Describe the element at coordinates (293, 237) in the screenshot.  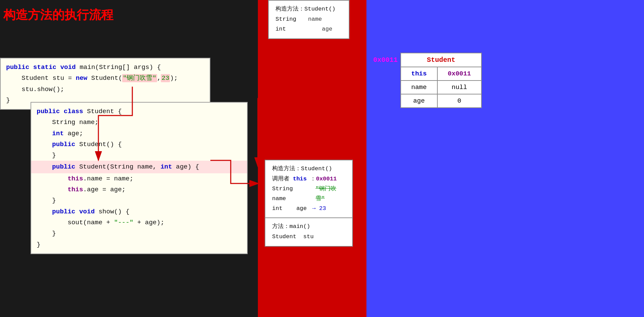
I see `row-label: Student stu` at that location.